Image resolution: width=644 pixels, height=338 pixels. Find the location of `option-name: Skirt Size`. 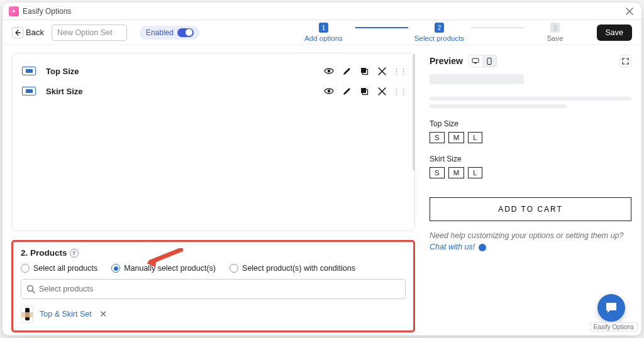

option-name: Skirt Size is located at coordinates (185, 92).